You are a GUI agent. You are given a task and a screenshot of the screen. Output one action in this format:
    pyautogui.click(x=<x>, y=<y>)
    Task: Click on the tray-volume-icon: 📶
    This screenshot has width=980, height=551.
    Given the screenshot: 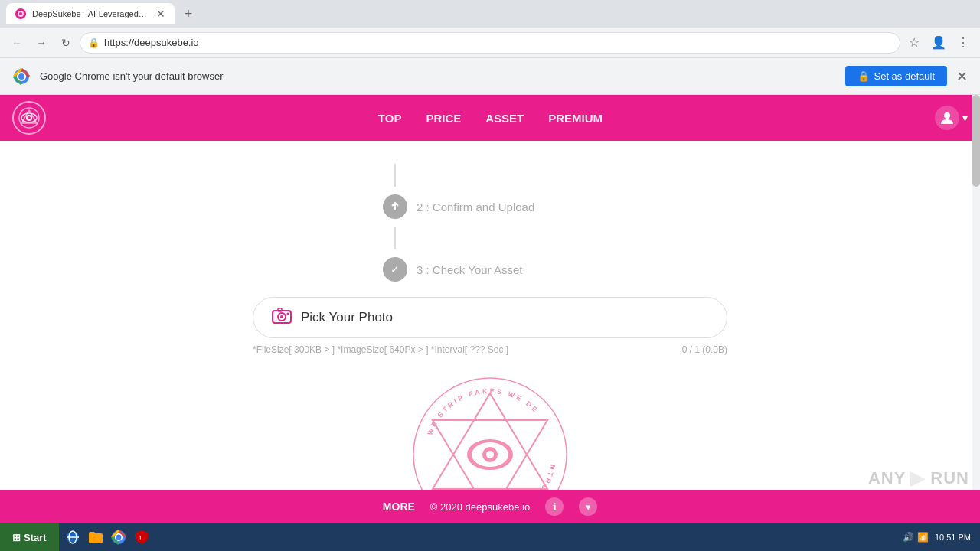 What is the action you would take?
    pyautogui.click(x=923, y=537)
    